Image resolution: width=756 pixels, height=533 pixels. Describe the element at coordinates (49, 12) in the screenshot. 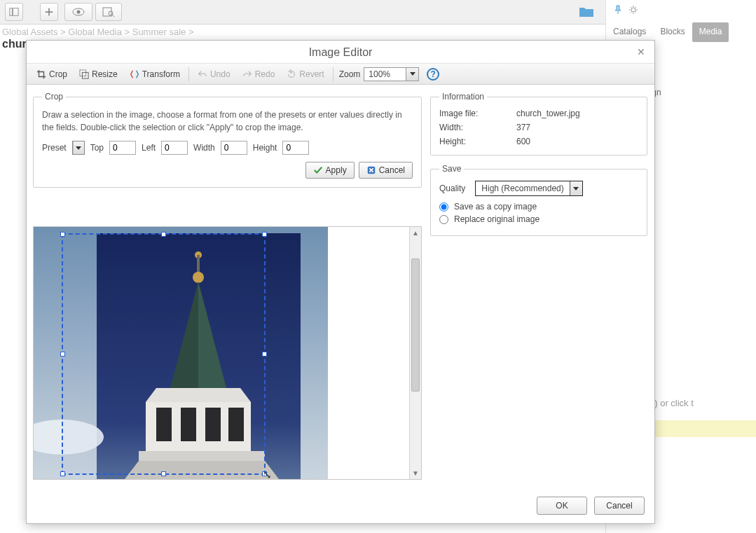

I see `add-button` at that location.